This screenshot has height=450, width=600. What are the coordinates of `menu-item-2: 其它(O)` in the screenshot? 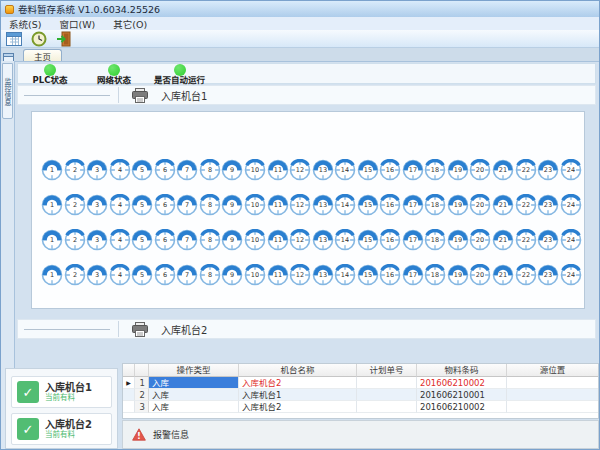 It's located at (130, 24).